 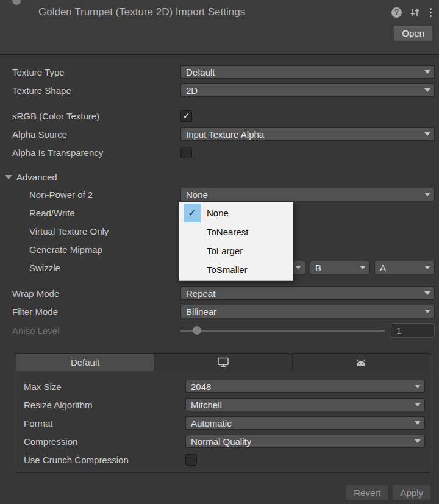 What do you see at coordinates (412, 492) in the screenshot?
I see `apply-button: Apply` at bounding box center [412, 492].